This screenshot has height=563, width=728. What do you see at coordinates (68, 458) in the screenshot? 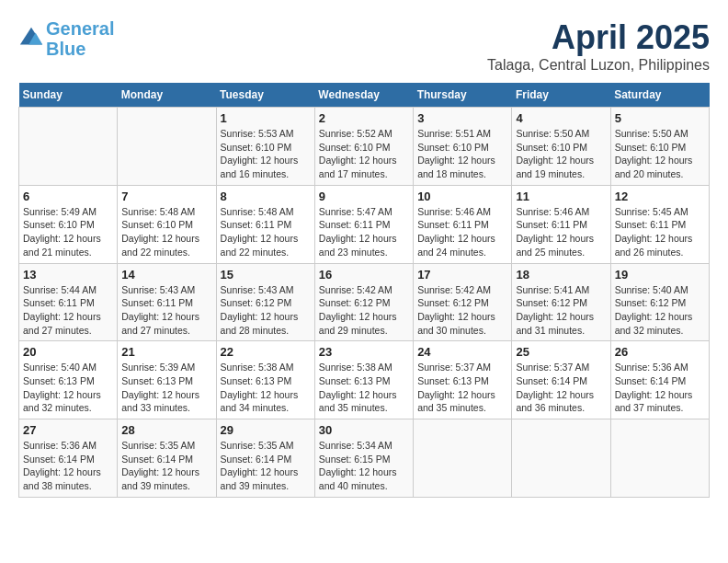
I see `calendar-day-cell: 27Sunrise: 5:36 AMSunset: 6:14 PMDayligh…` at bounding box center [68, 458].